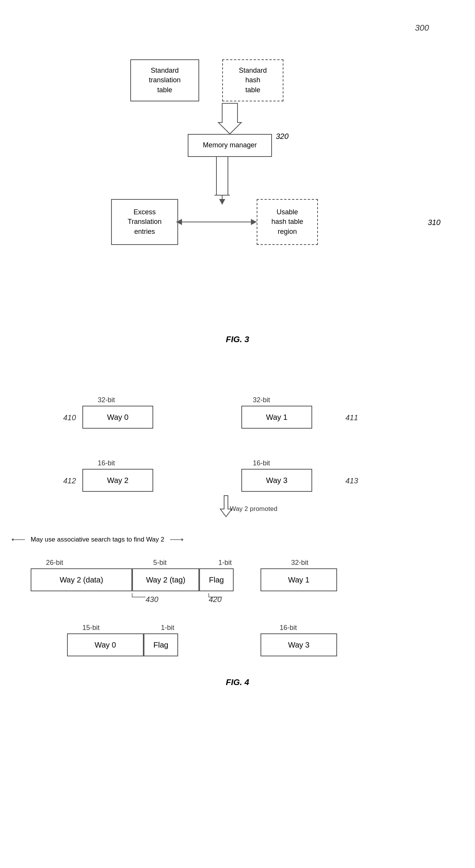  Describe the element at coordinates (254, 509) in the screenshot. I see `way2-promoted-text: Way 2 promoted` at that location.